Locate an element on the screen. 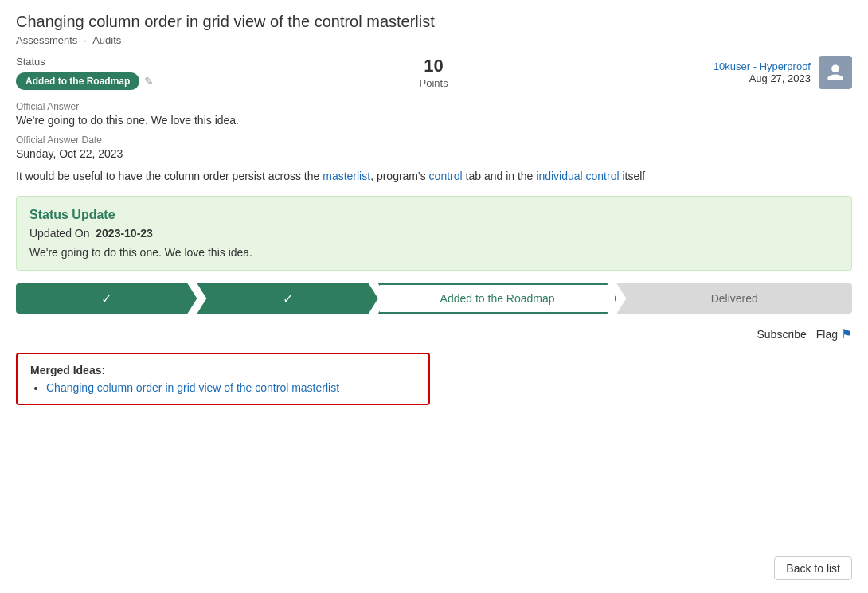 This screenshot has height=593, width=868. author-date: Aug 27, 2023 is located at coordinates (762, 78).